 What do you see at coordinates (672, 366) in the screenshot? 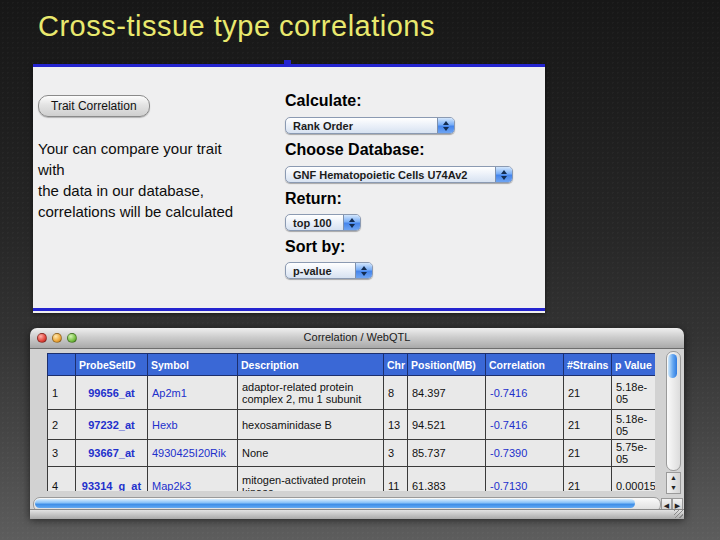
I see `vertical-scrollbar-thumb` at bounding box center [672, 366].